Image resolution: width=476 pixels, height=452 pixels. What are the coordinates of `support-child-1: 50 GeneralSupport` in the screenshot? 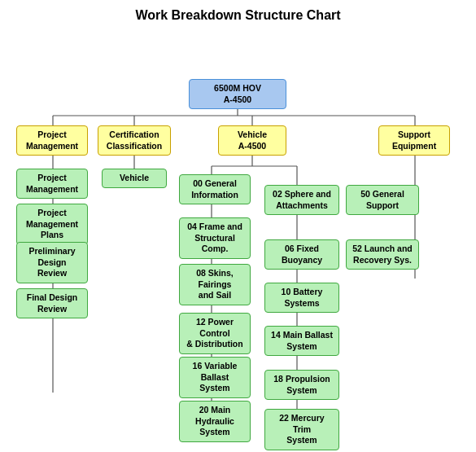 It's located at (382, 200).